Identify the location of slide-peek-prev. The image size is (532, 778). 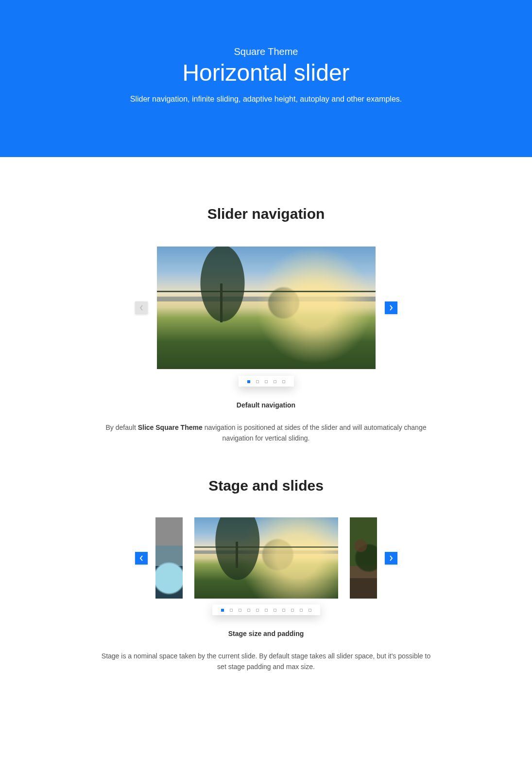
(169, 558).